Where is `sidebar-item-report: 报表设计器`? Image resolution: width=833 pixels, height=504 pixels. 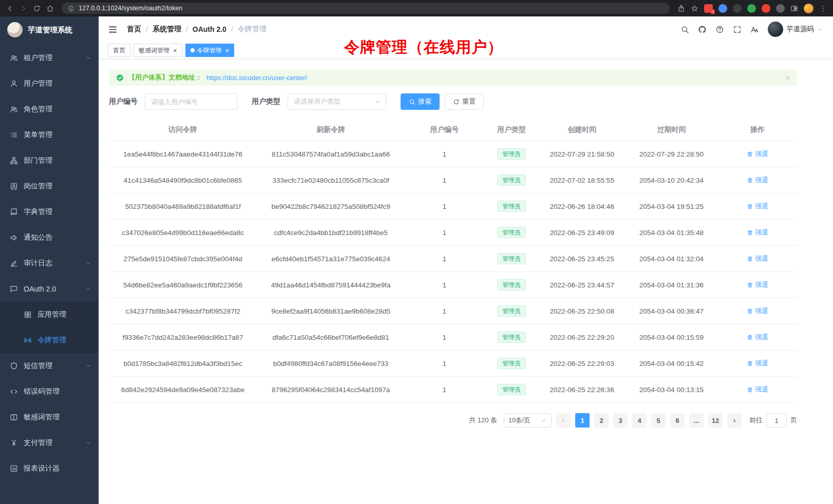 sidebar-item-report: 报表设计器 is located at coordinates (49, 469).